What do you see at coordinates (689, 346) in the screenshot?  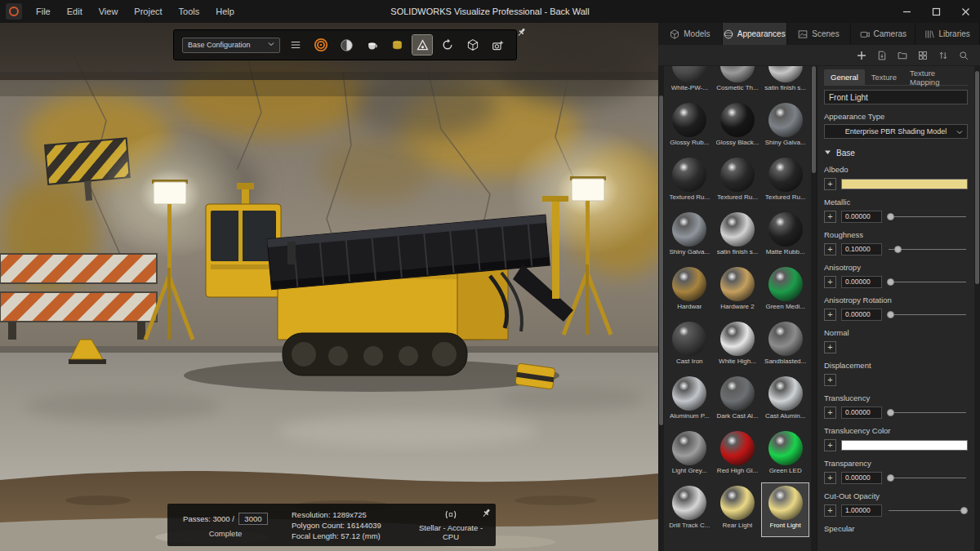 I see `appearance-item: Cast Iron` at bounding box center [689, 346].